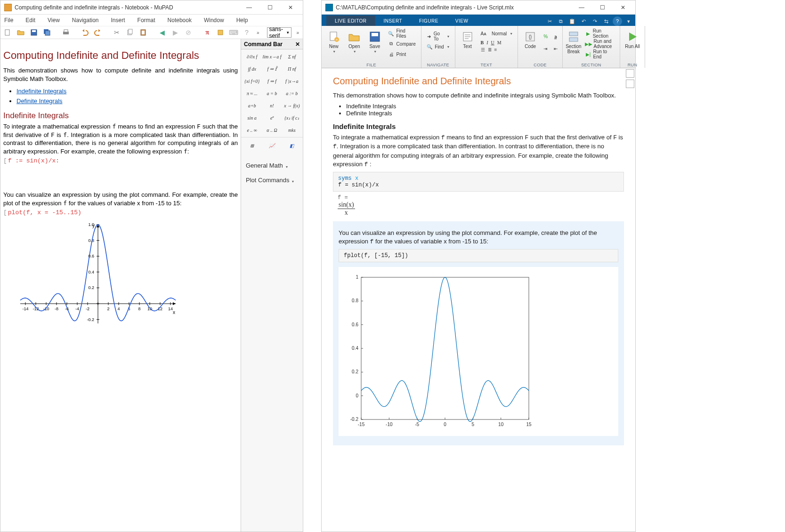  I want to click on new-button: +New▼, so click(334, 41).